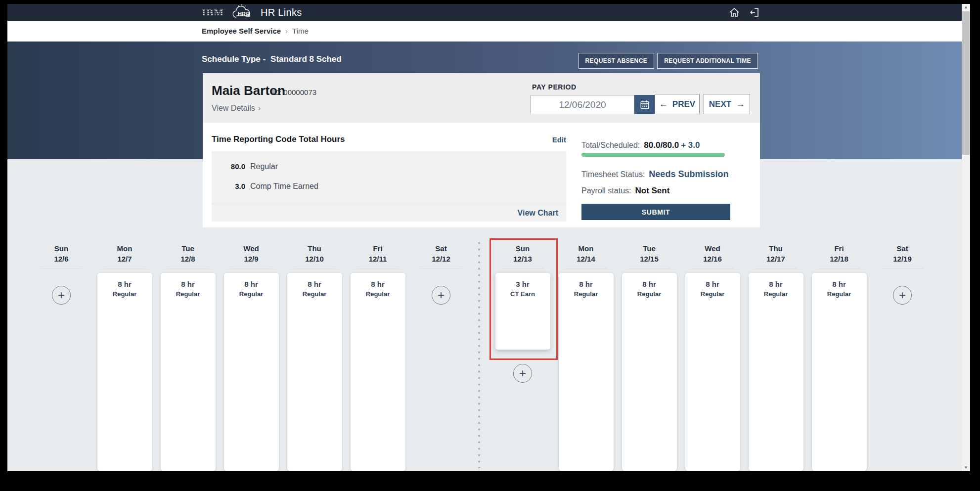 The image size is (980, 491). I want to click on view-details-link: View Details›, so click(236, 108).